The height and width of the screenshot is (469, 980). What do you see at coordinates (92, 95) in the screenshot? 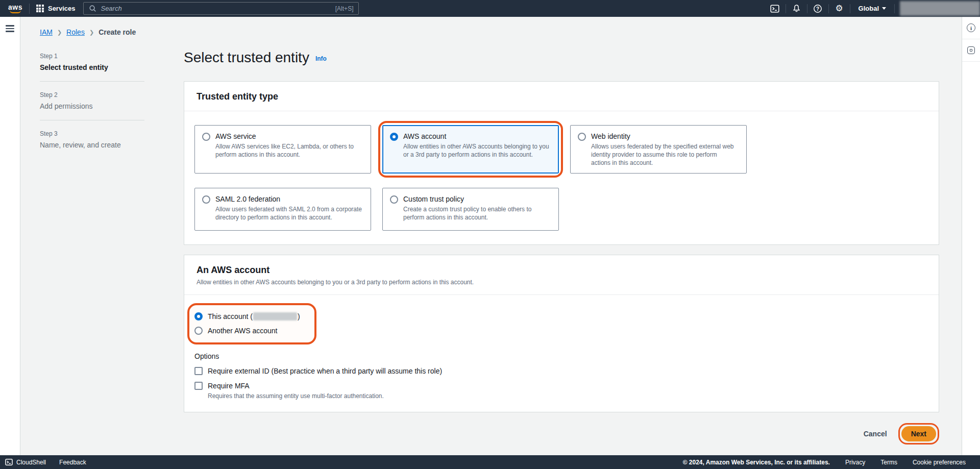
I see `step-number: Step 2` at bounding box center [92, 95].